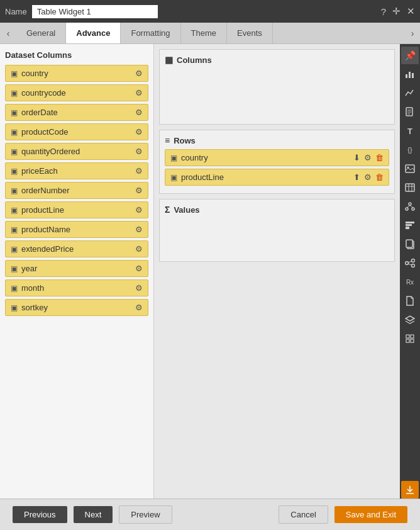 Image resolution: width=420 pixels, height=530 pixels. What do you see at coordinates (77, 171) in the screenshot?
I see `list-item: ▣ priceEach ⚙` at bounding box center [77, 171].